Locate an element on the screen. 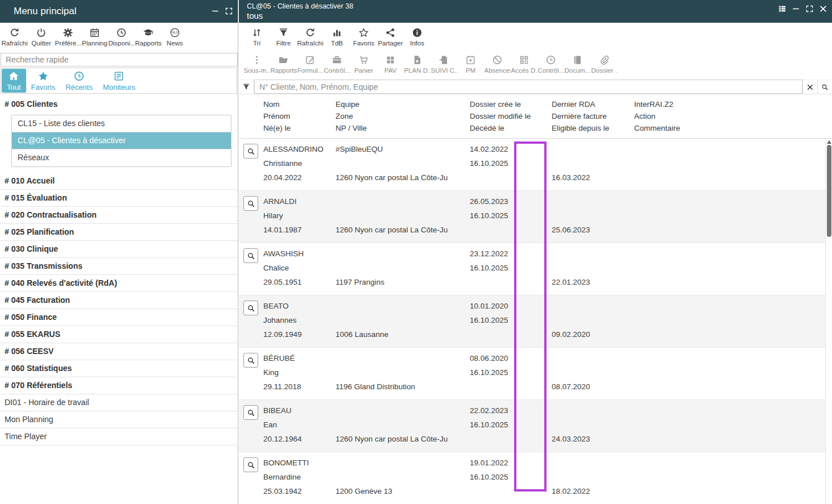 Image resolution: width=832 pixels, height=504 pixels. cell-prenom: Chalice is located at coordinates (299, 268).